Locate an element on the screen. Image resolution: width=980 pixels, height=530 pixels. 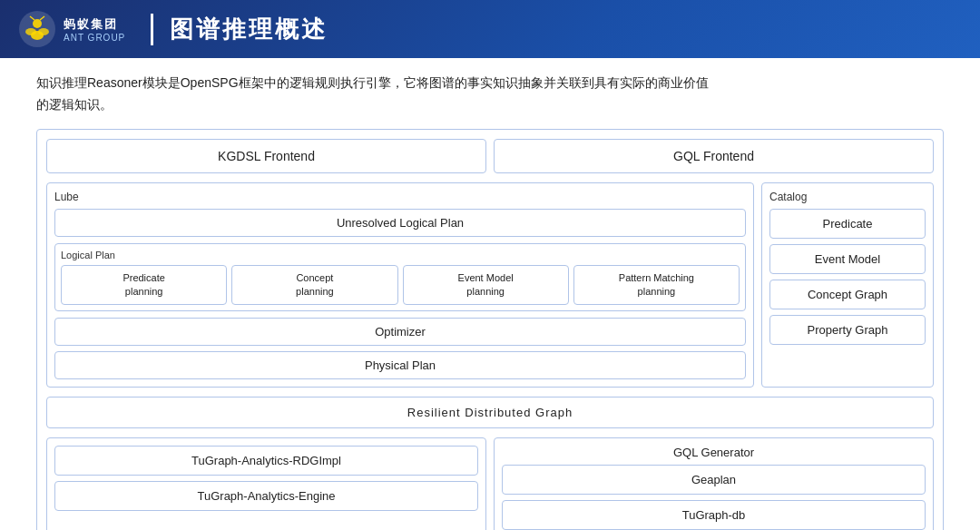
gql-generator-title: GQL Generator is located at coordinates (713, 452).